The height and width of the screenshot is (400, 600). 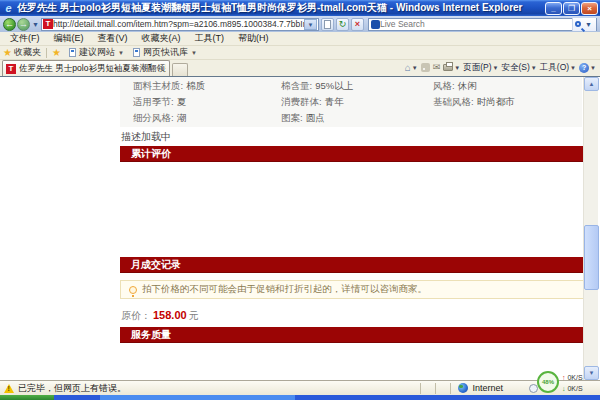 I want to click on search-input, so click(x=476, y=24).